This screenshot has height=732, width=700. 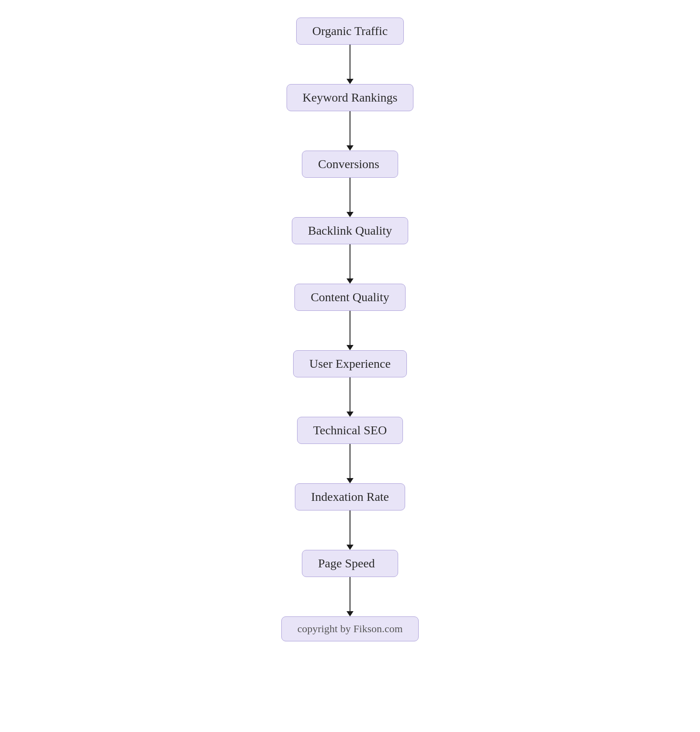 I want to click on flow-node-page-speed: Page Speed, so click(x=350, y=563).